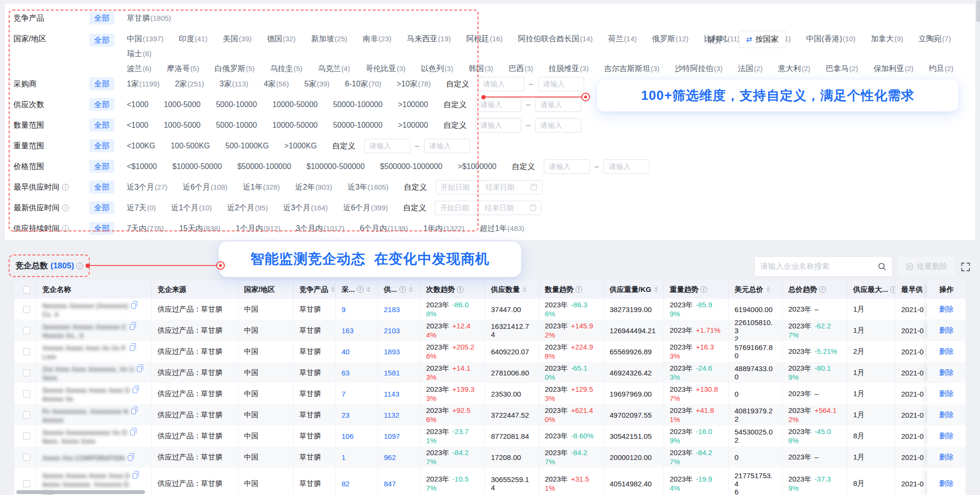  I want to click on filter-option: 近6个月(108), so click(206, 187).